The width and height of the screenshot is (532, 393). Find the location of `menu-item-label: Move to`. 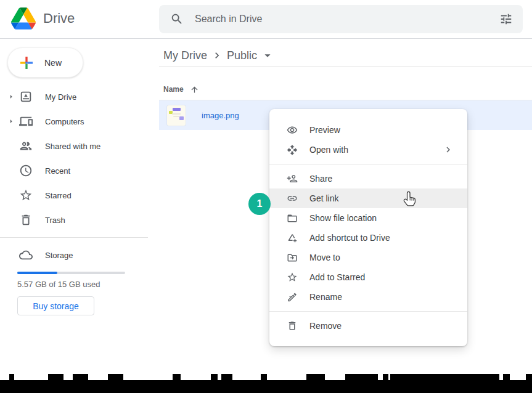

menu-item-label: Move to is located at coordinates (382, 257).